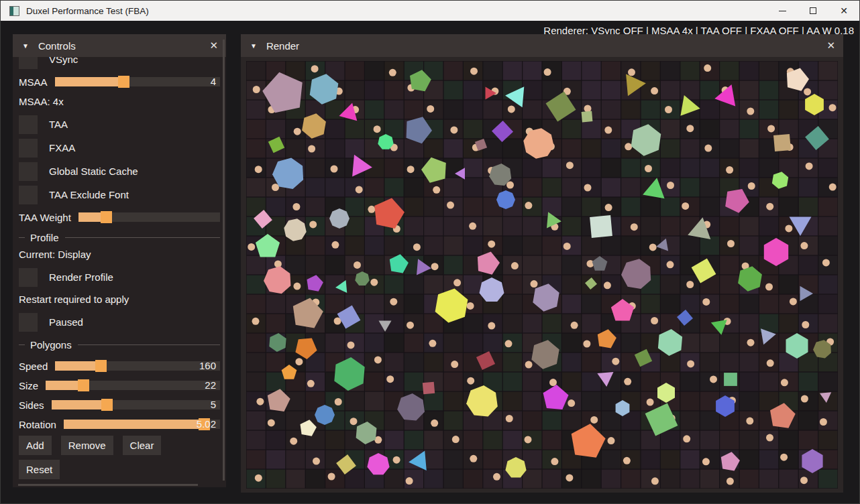  What do you see at coordinates (136, 405) in the screenshot?
I see `sides-slider-track: 5` at bounding box center [136, 405].